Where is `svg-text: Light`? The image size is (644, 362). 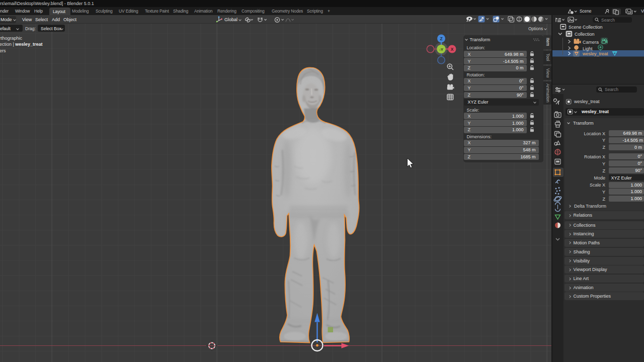 svg-text: Light is located at coordinates (588, 49).